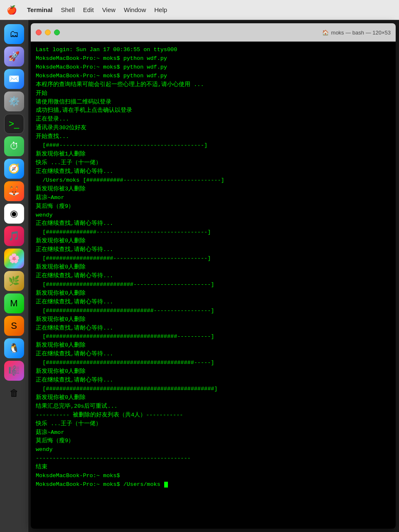 The height and width of the screenshot is (532, 399). Describe the element at coordinates (14, 146) in the screenshot. I see `dock-icon-time-machine: ⏱` at that location.